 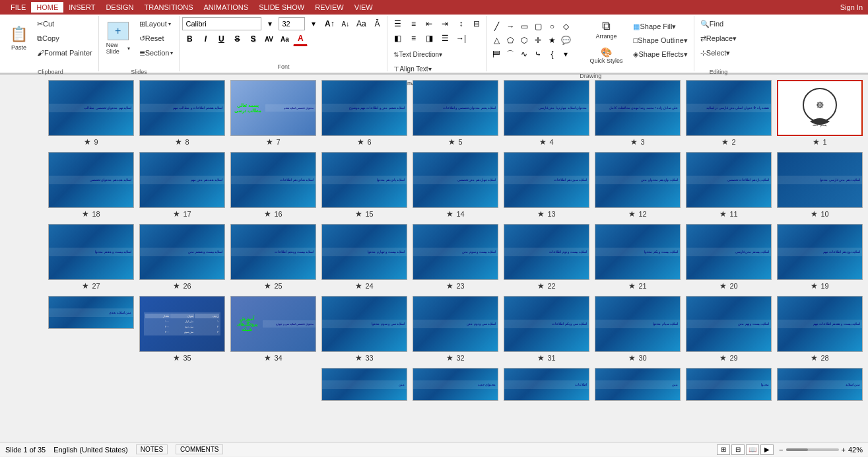 What do you see at coordinates (273, 329) in the screenshot?
I see `slide-thumb-34: آموزش پروتکل‌های شبکه محتوای تخصصی اسلای…` at bounding box center [273, 329].